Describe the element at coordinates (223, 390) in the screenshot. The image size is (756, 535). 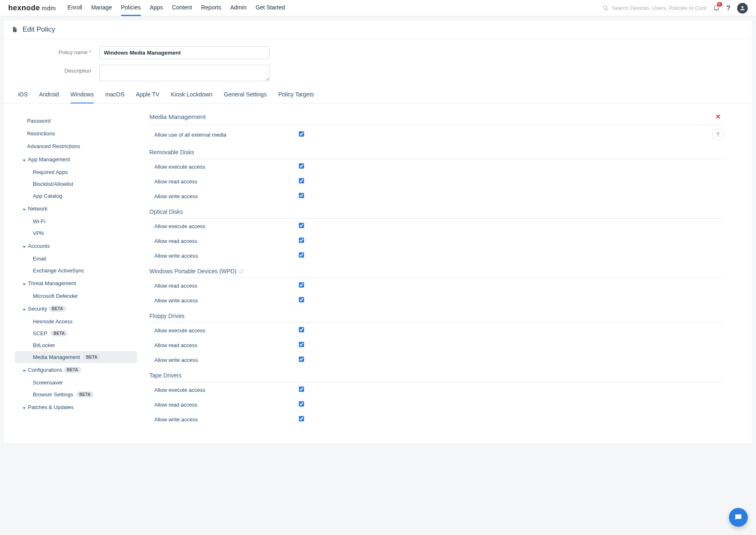
I see `setting-label: Allow execute access` at that location.